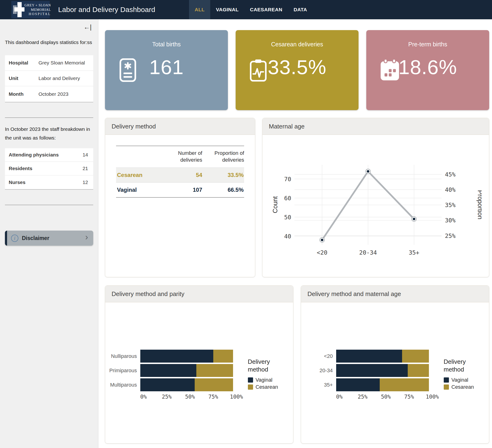 Image resolution: width=492 pixels, height=448 pixels. I want to click on staff-intro-text: In October 2023 the staff breakdown in t…, so click(49, 134).